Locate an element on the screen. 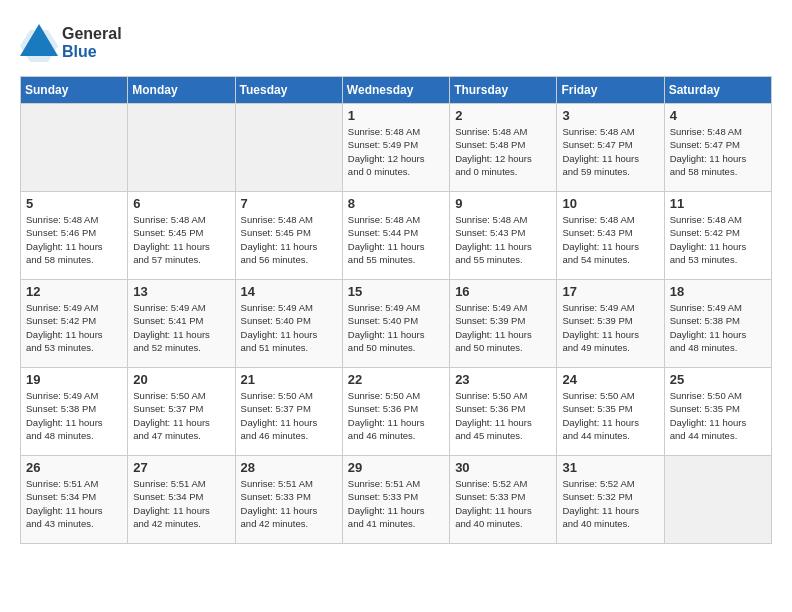  day-cell: 17Sunrise: 5:49 AM Sunset: 5:39 PM Dayli… is located at coordinates (610, 324).